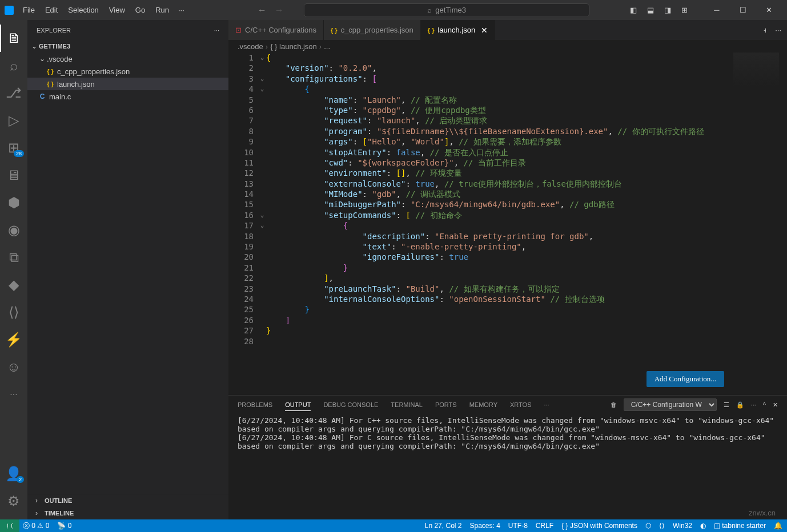 This screenshot has height=532, width=787. Describe the element at coordinates (545, 526) in the screenshot. I see `status-eol: CRLF` at that location.